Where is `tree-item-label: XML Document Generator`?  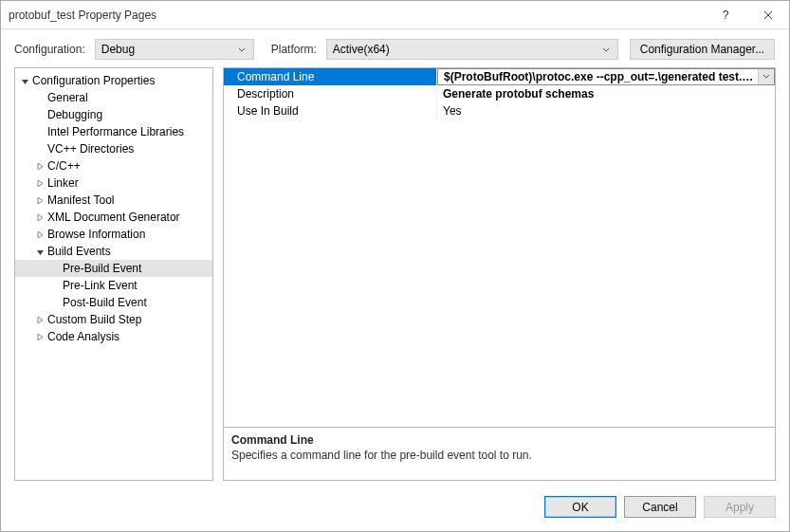 tree-item-label: XML Document Generator is located at coordinates (114, 217).